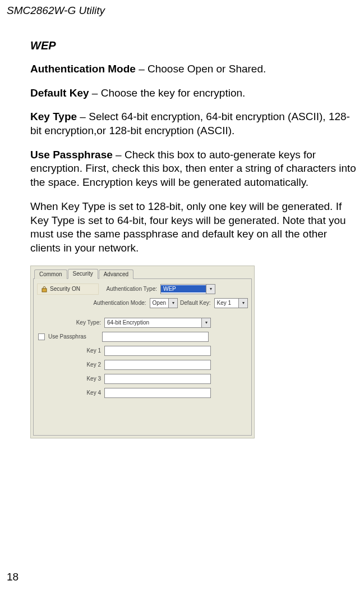  I want to click on paragraph-use-passphrase: Use Passphrase – Check this box to auto-…, so click(195, 169).